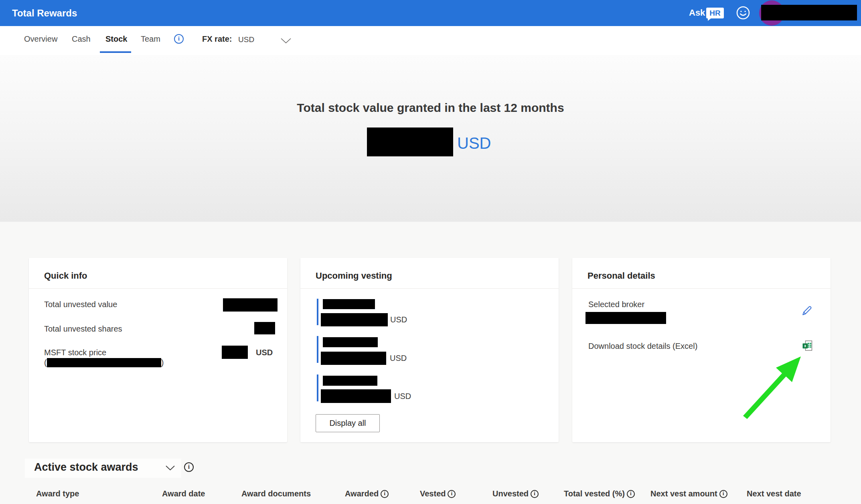 The image size is (861, 504). I want to click on column-label: Next vest amount, so click(684, 494).